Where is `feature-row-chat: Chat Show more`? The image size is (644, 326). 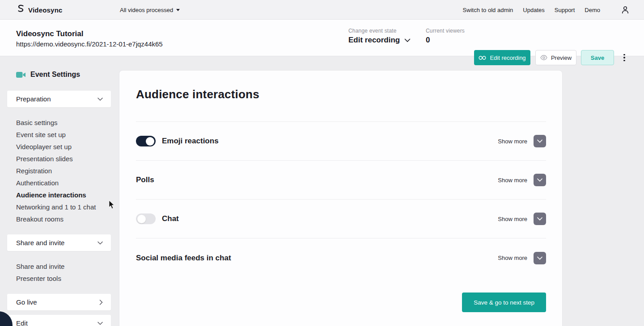 feature-row-chat: Chat Show more is located at coordinates (341, 219).